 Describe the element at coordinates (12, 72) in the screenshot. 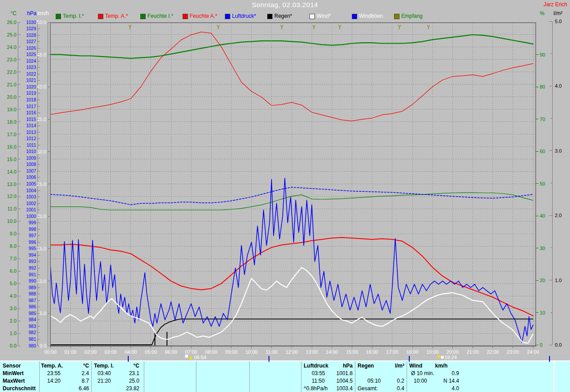

I see `tick-label: 22.0` at that location.